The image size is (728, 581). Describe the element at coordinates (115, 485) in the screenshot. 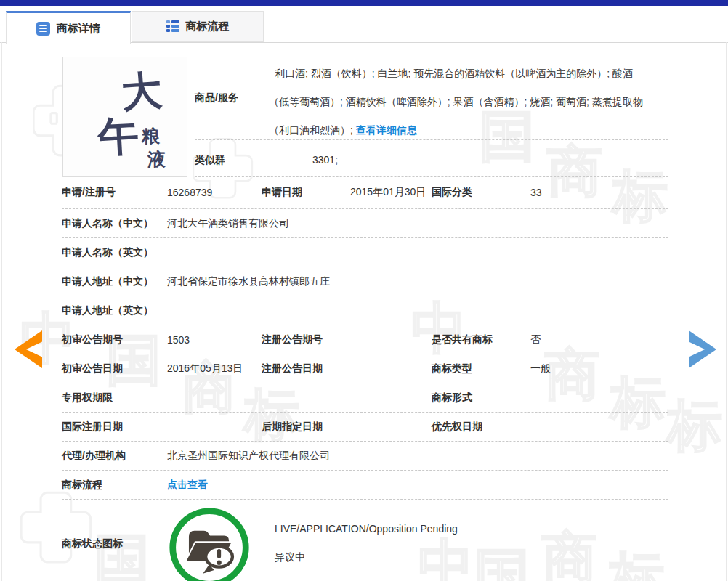

I see `field-label: 商标流程` at that location.